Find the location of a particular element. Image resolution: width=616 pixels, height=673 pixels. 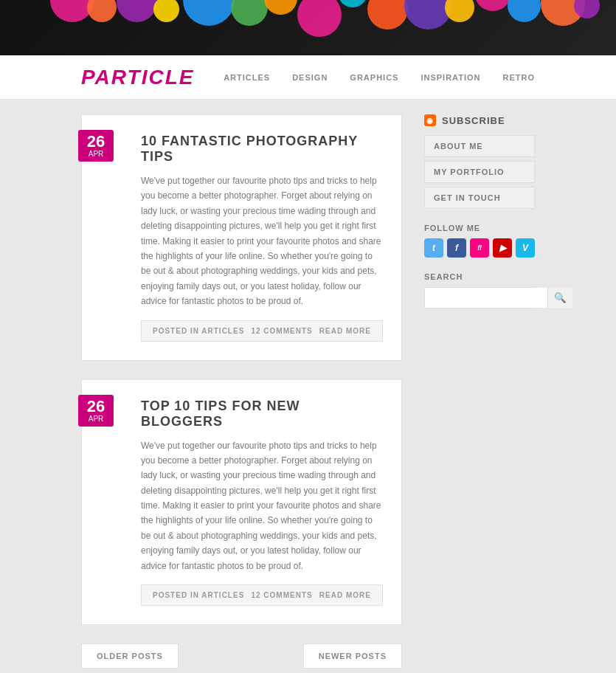

post-2-day: 26 is located at coordinates (96, 407).